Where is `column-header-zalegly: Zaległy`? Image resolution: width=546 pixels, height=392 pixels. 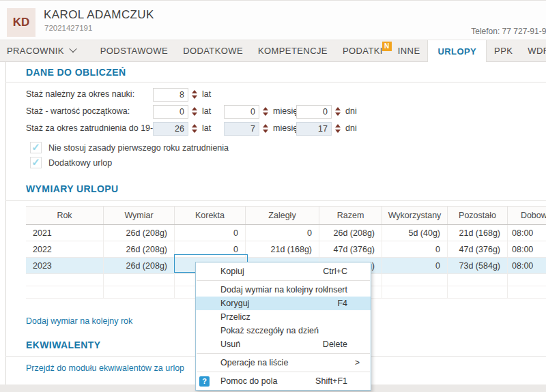 column-header-zalegly: Zaległy is located at coordinates (283, 215).